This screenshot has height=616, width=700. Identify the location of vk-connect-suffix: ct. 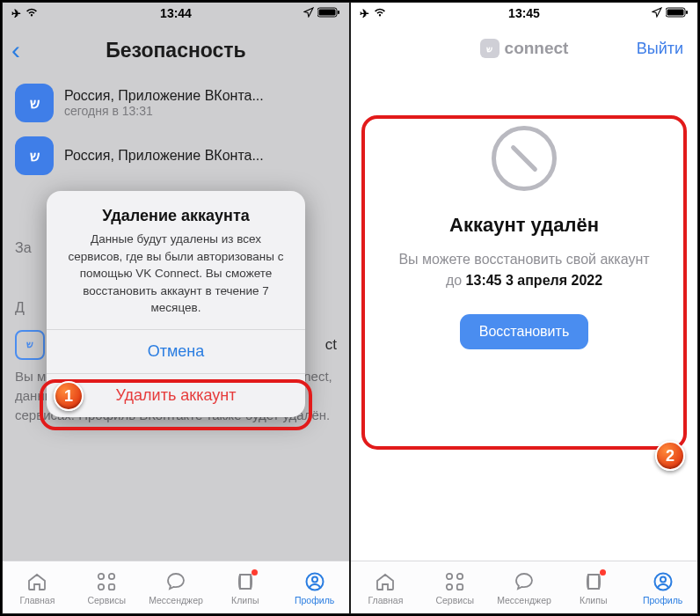
(331, 345).